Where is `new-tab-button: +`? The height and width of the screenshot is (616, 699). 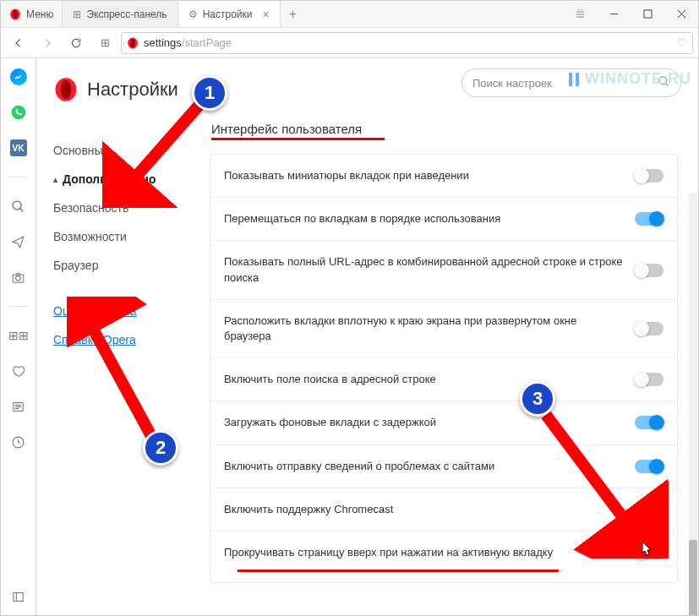 new-tab-button: + is located at coordinates (292, 14).